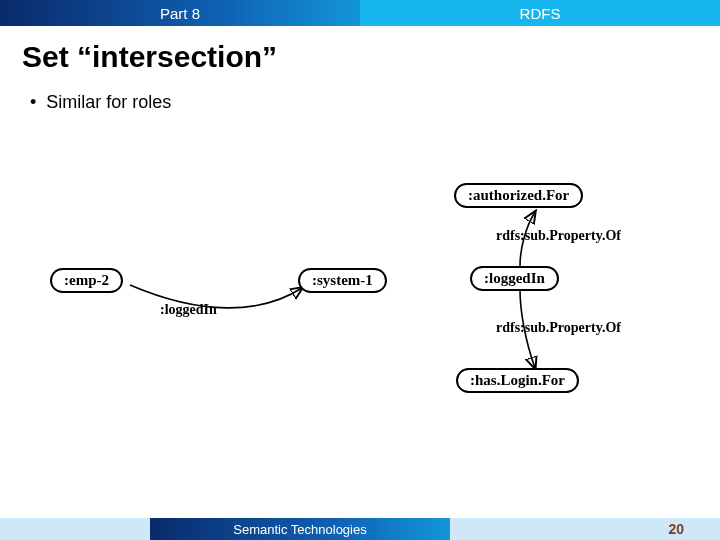 The image size is (720, 540). What do you see at coordinates (518, 380) in the screenshot?
I see `node-has-login-for: :has.Login.For` at bounding box center [518, 380].